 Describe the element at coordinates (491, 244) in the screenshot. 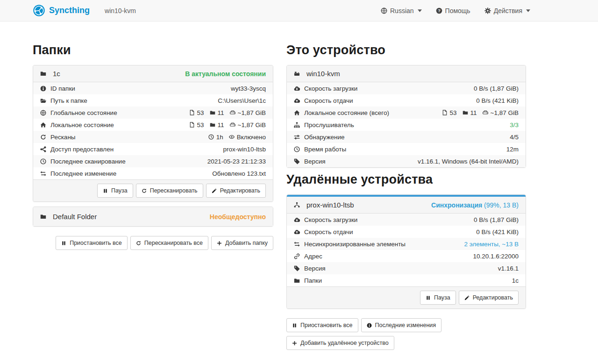

I see `row-value: 2 элементы, ~13 B` at that location.